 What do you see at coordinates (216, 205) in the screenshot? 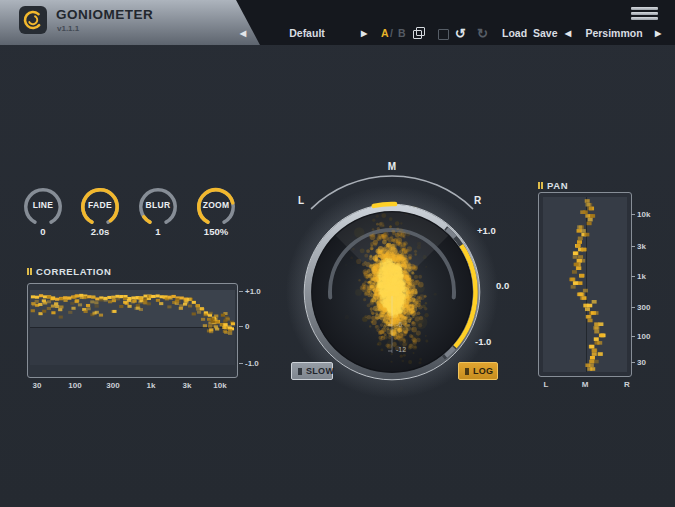
I see `zoom-knob-label: ZOOM` at bounding box center [216, 205].